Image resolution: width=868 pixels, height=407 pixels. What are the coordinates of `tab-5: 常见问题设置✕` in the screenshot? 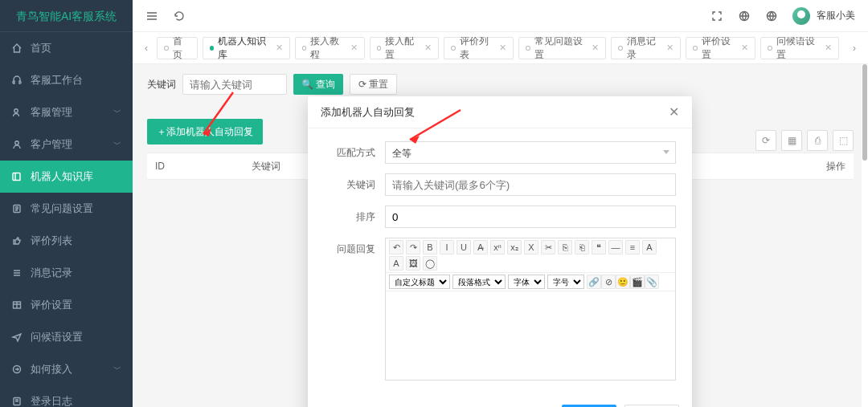 It's located at (563, 48).